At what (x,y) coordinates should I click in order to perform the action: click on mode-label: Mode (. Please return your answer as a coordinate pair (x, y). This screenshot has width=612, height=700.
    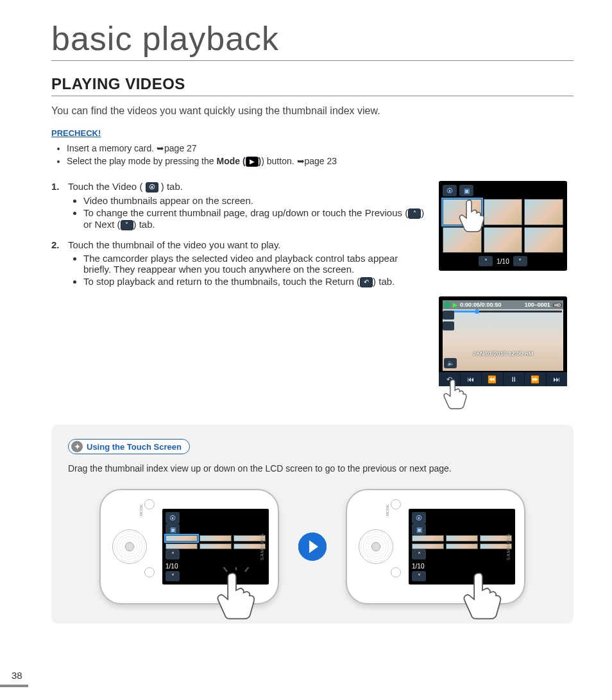
    Looking at the image, I should click on (231, 161).